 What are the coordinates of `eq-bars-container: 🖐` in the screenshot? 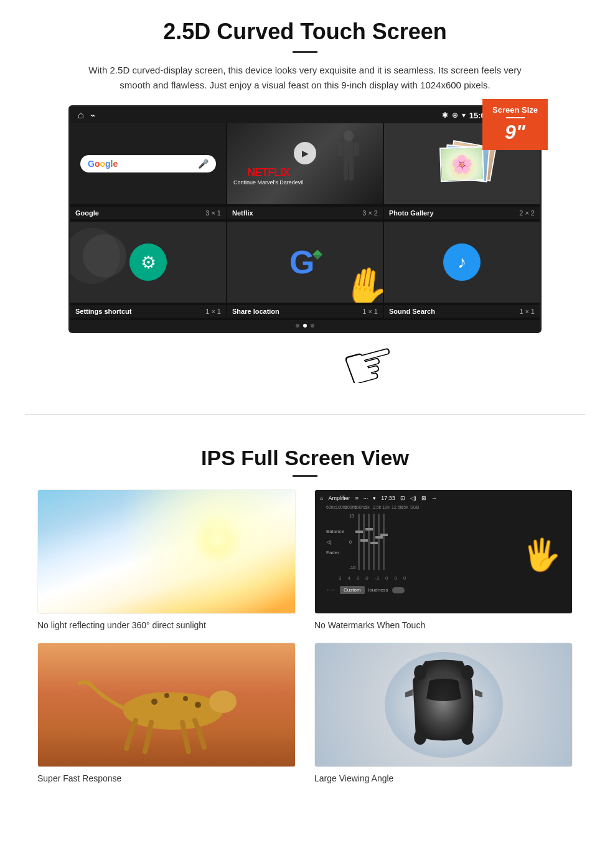 It's located at (459, 542).